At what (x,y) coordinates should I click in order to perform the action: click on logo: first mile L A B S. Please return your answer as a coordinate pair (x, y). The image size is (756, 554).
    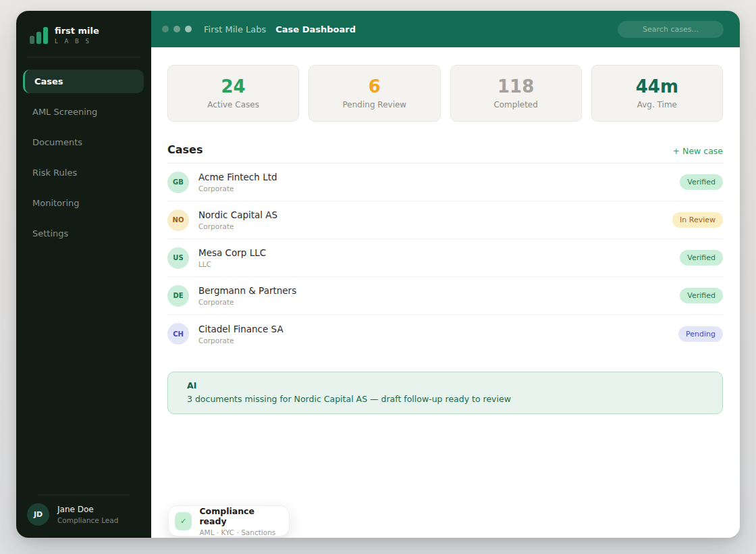
    Looking at the image, I should click on (84, 34).